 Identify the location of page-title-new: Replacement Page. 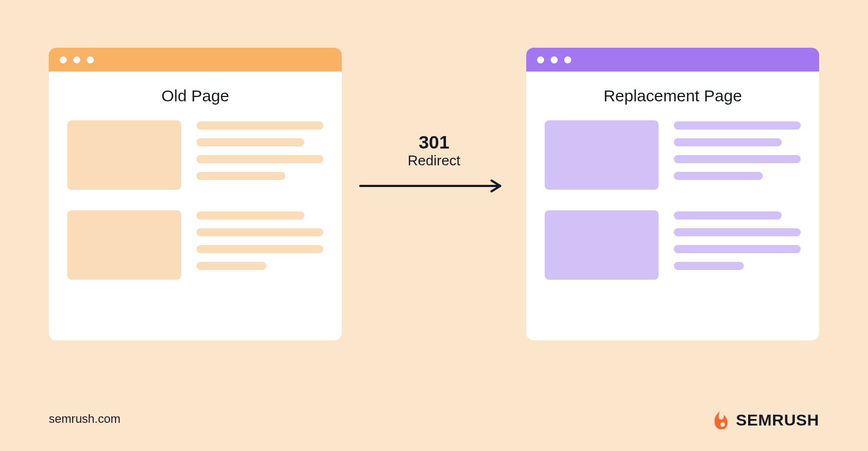
(673, 96).